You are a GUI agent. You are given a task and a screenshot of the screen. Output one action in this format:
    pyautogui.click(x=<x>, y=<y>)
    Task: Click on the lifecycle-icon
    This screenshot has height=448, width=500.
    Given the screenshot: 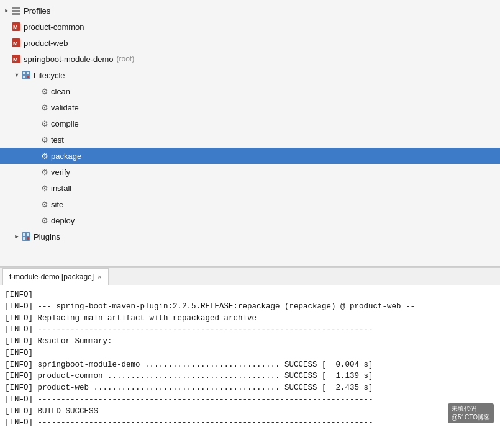 What is the action you would take?
    pyautogui.click(x=26, y=75)
    